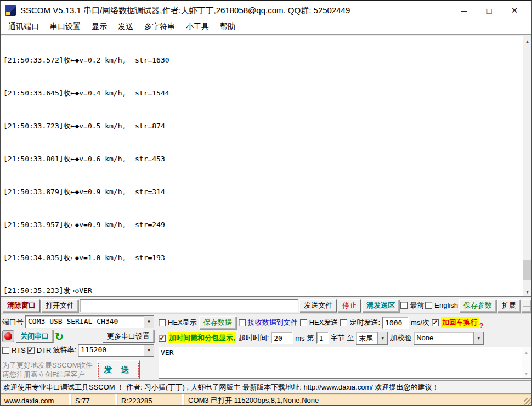  What do you see at coordinates (358, 401) in the screenshot?
I see `status-cell-port-status: COM3 已打开 115200bps,8,1,None,None` at bounding box center [358, 401].